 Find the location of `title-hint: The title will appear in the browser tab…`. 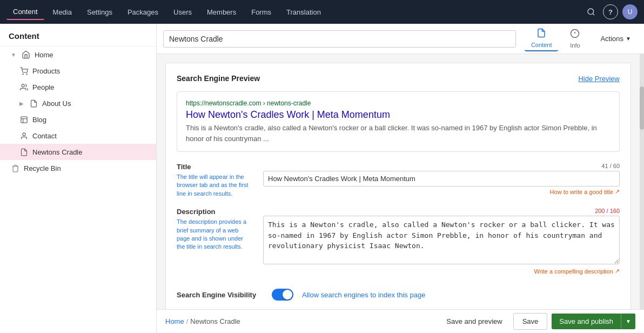

title-hint: The title will appear in the browser tab… is located at coordinates (214, 185).